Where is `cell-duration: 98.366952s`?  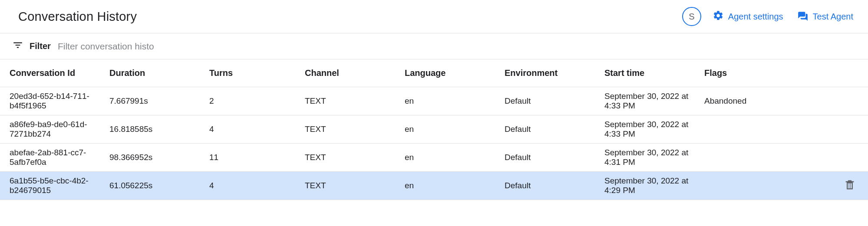 cell-duration: 98.366952s is located at coordinates (150, 158).